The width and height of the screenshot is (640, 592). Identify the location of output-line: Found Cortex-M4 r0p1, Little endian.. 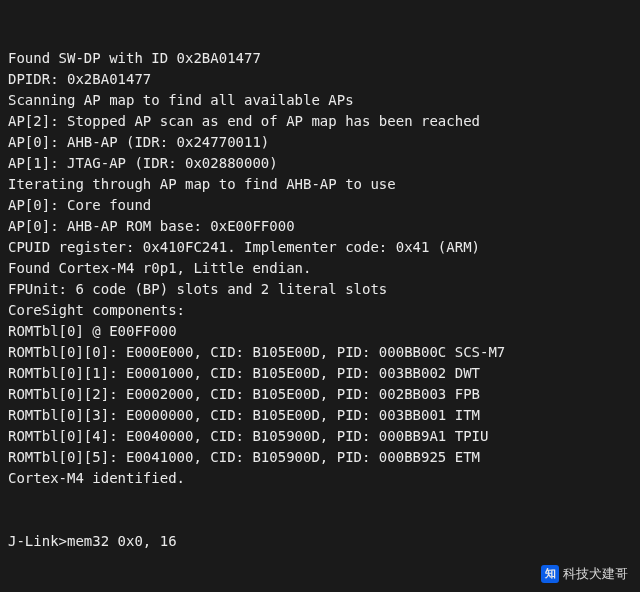
(320, 268).